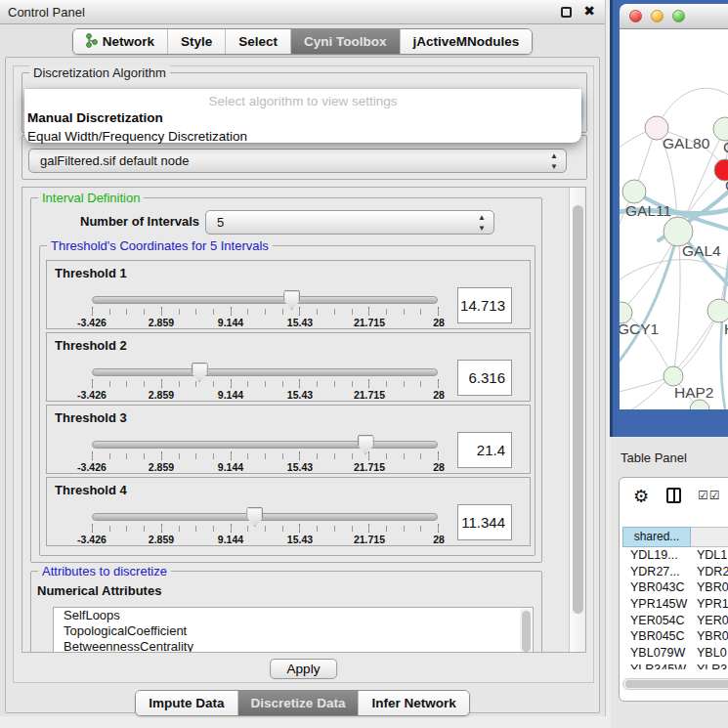 This screenshot has width=728, height=728. Describe the element at coordinates (634, 192) in the screenshot. I see `node-gal11` at that location.